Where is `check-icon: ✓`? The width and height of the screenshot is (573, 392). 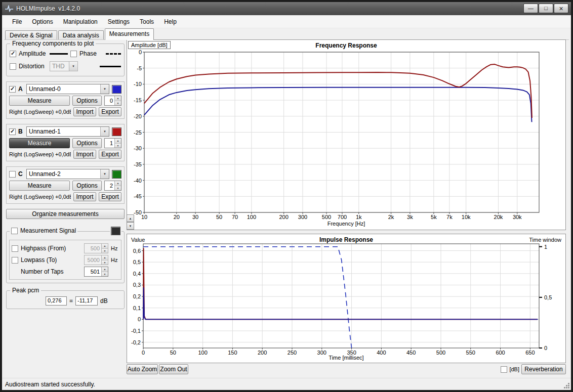 check-icon: ✓ is located at coordinates (12, 132).